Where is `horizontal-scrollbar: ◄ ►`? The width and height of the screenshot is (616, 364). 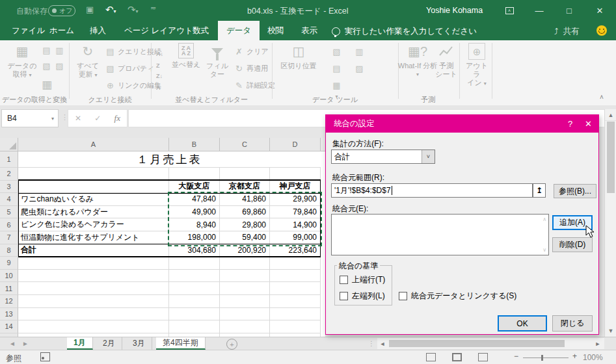
horizontal-scrollbar: ◄ ► is located at coordinates (490, 343).